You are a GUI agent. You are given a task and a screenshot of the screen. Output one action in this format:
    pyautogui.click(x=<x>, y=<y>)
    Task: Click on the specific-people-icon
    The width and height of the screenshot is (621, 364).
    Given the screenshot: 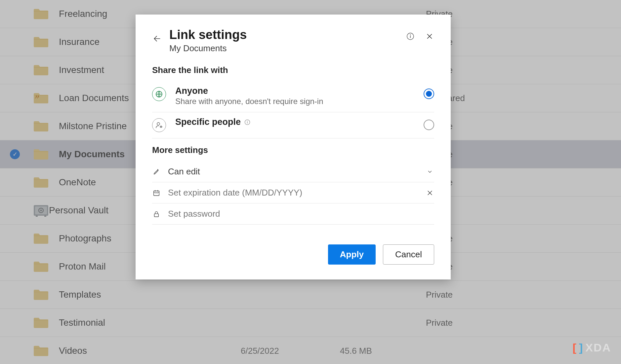 What is the action you would take?
    pyautogui.click(x=159, y=125)
    